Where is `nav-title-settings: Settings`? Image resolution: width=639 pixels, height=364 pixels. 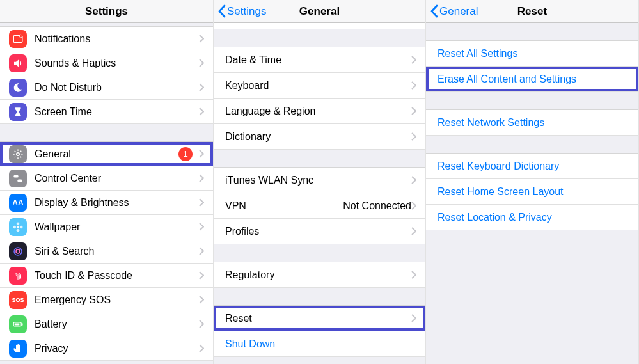
nav-title-settings: Settings is located at coordinates (106, 12).